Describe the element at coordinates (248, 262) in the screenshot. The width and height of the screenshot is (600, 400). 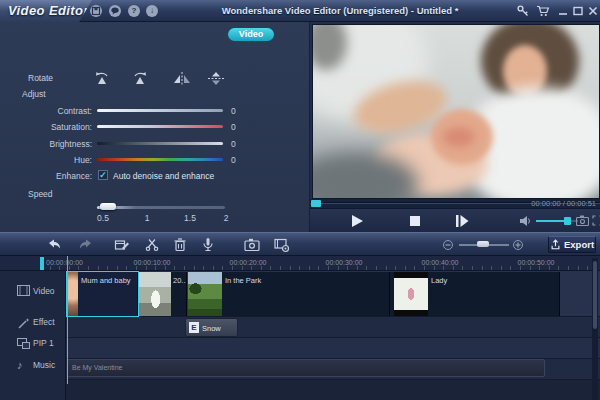
I see `ruler-label-20: 00:00:20:00` at that location.